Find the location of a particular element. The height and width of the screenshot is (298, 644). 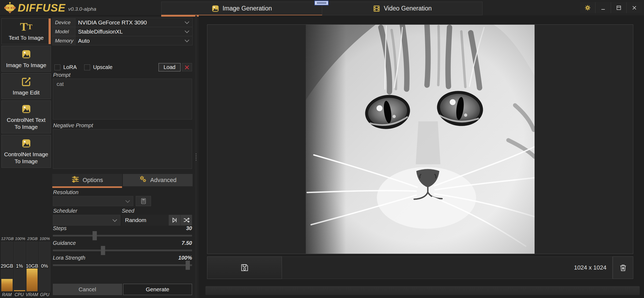

meter-name-gpu: GPU is located at coordinates (45, 295).